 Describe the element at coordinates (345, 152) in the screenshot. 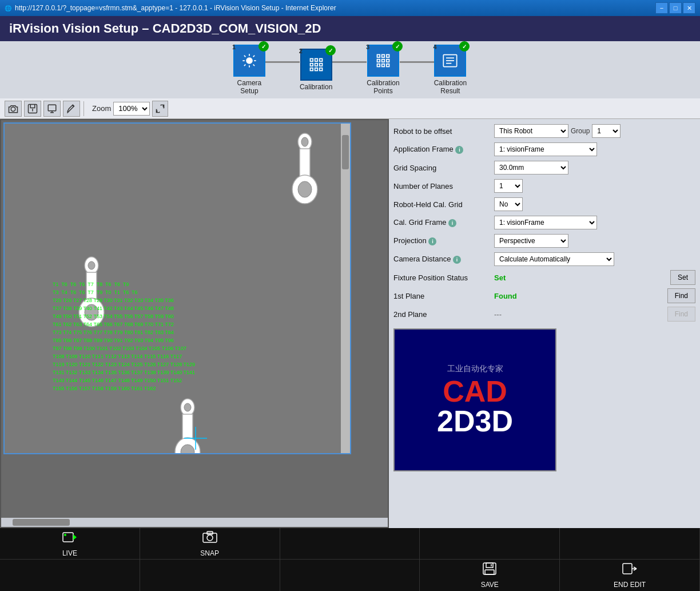

I see `scroll-v-thumb` at that location.